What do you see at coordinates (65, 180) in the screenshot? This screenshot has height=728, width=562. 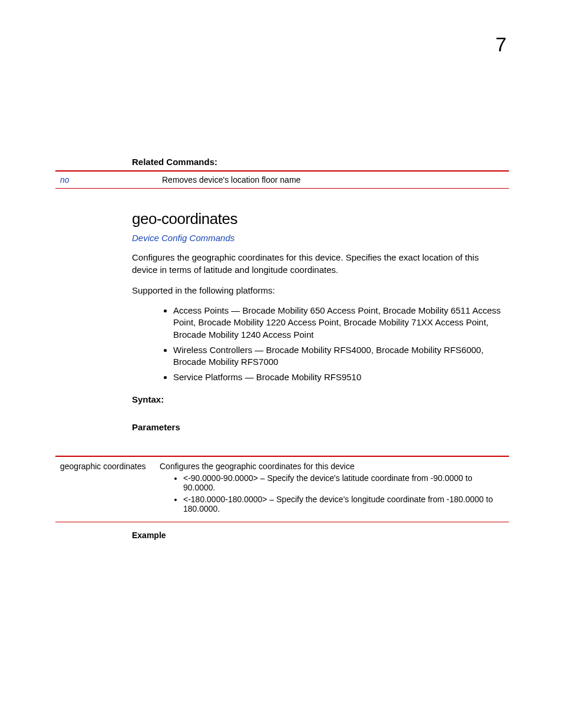 I see `command-link-no: no` at bounding box center [65, 180].